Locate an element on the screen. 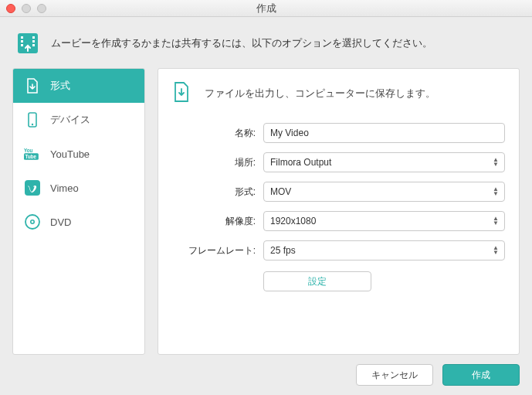 The height and width of the screenshot is (395, 532). sidebar-item-label: 形式 is located at coordinates (60, 86).